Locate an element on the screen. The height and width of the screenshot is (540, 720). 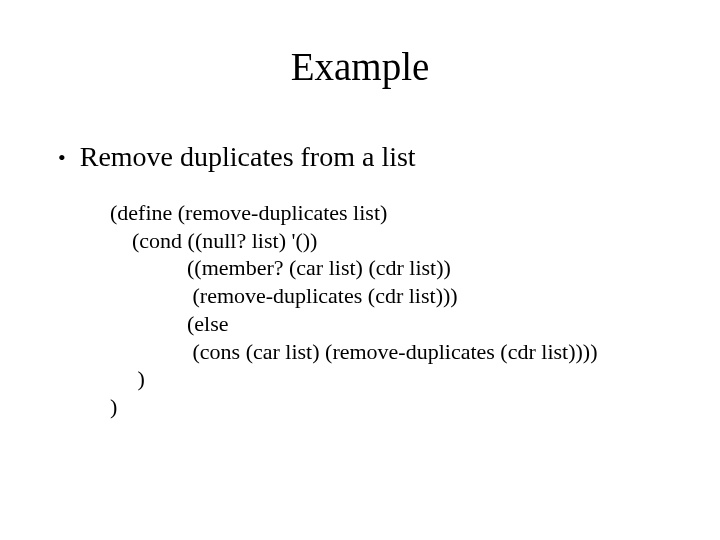
bullet-text: Remove duplicates from a list is located at coordinates (248, 157).